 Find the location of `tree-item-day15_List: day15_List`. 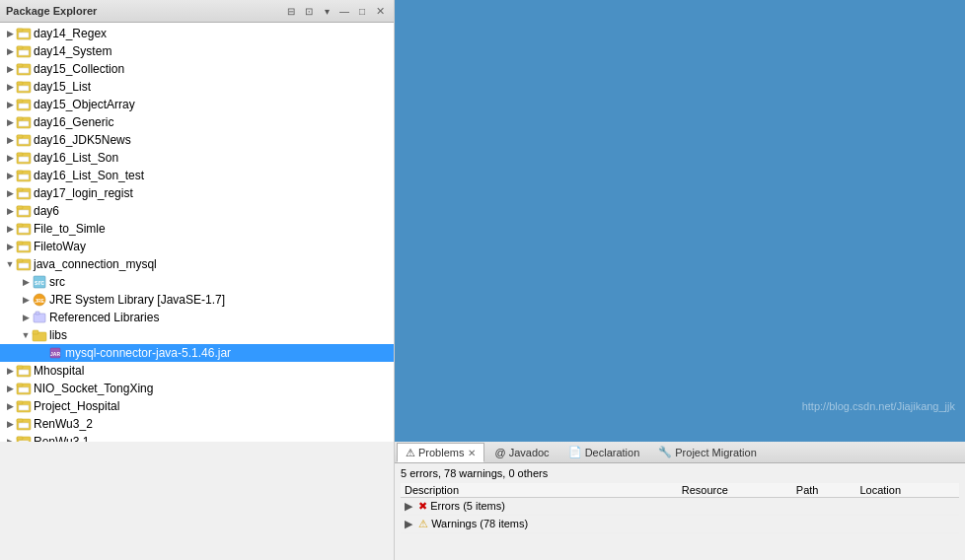

tree-item-day15_List: day15_List is located at coordinates (197, 87).